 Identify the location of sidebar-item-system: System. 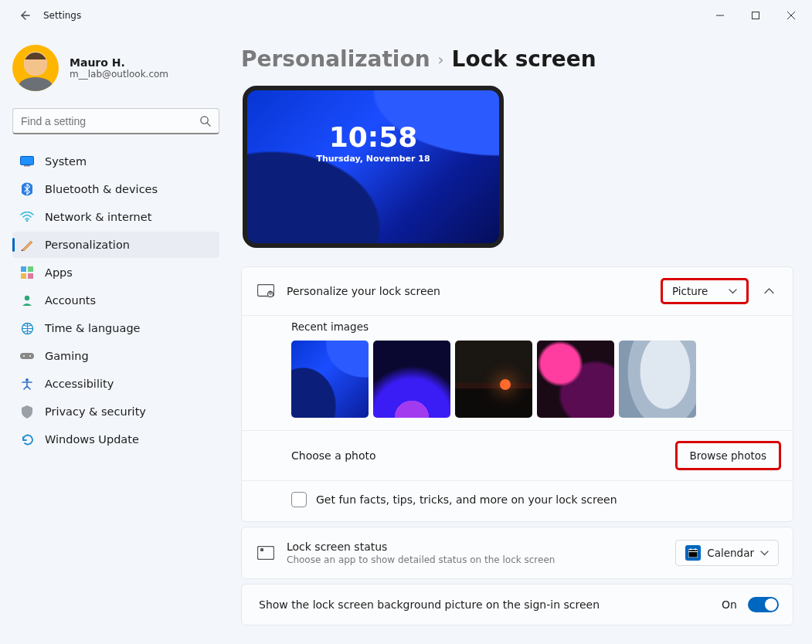
(116, 161).